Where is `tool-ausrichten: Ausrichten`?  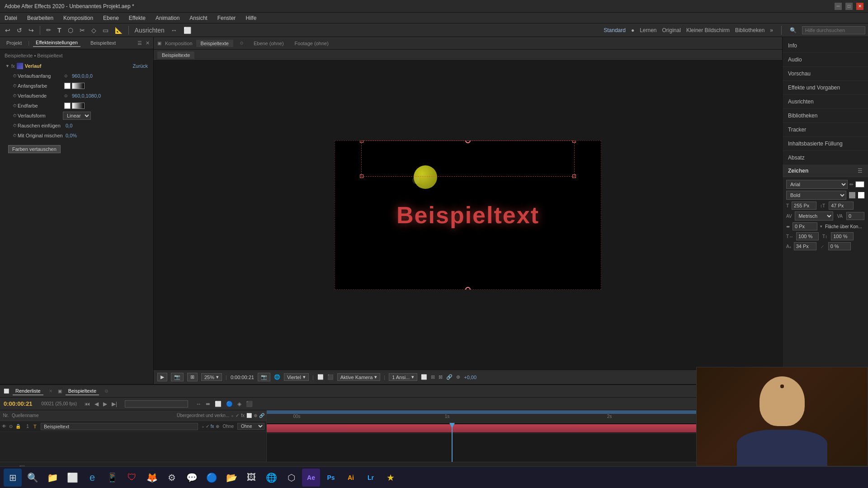 tool-ausrichten: Ausrichten is located at coordinates (150, 30).